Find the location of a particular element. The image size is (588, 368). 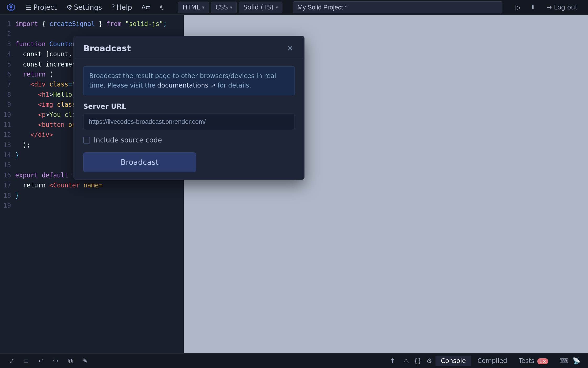

copy-icon: ⧉ is located at coordinates (70, 361).